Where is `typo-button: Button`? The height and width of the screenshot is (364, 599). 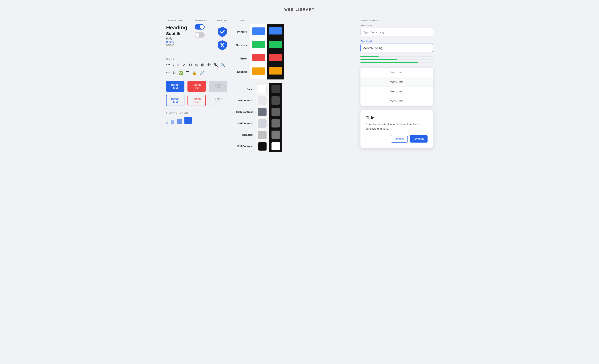
typo-button: Button is located at coordinates (176, 42).